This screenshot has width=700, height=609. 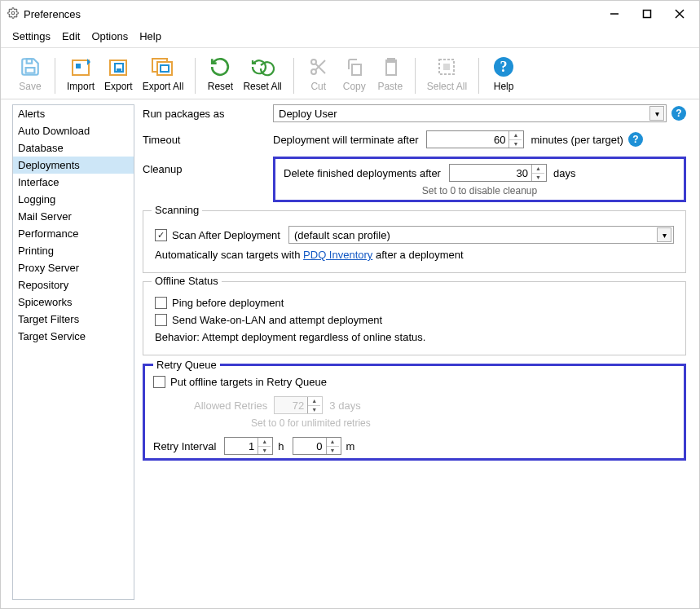 What do you see at coordinates (81, 67) in the screenshot?
I see `import-icon` at bounding box center [81, 67].